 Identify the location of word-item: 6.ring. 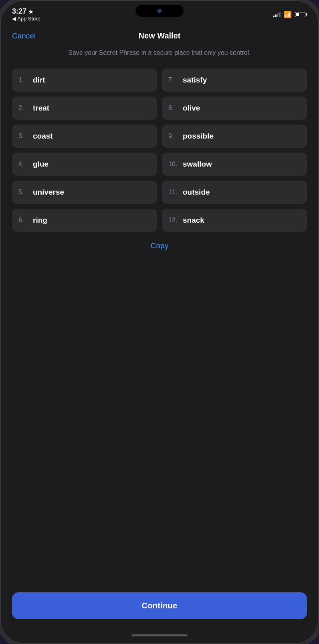
(85, 220).